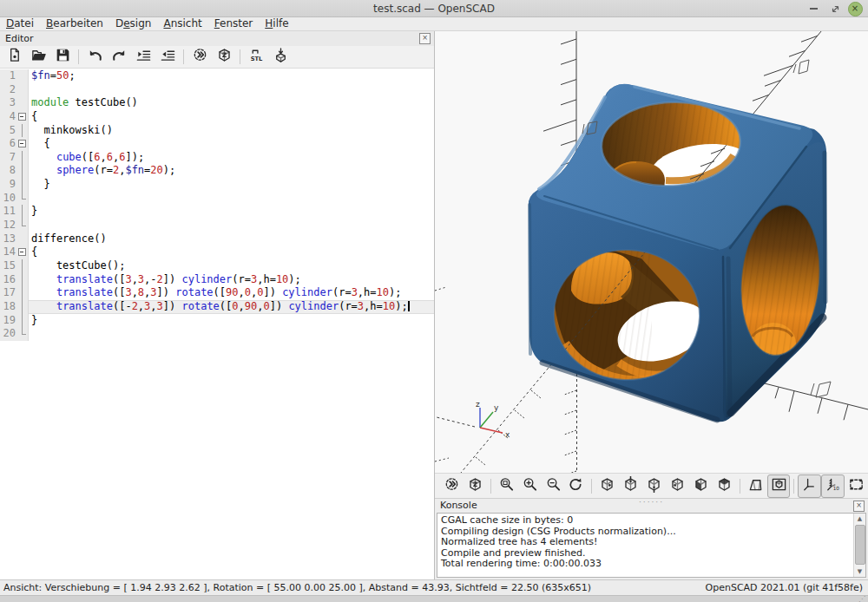 Image resolution: width=868 pixels, height=602 pixels. What do you see at coordinates (809, 486) in the screenshot?
I see `show-axes-button` at bounding box center [809, 486].